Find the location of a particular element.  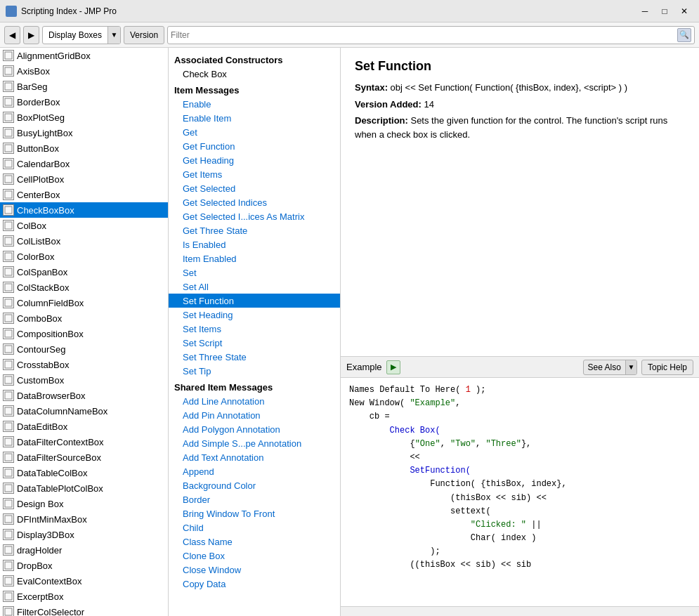

list-item: Set Tip is located at coordinates (254, 371).